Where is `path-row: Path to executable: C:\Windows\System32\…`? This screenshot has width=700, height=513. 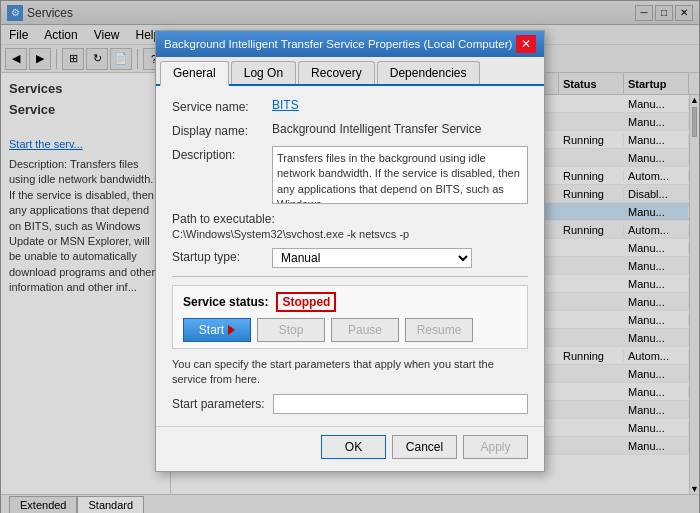 path-row: Path to executable: C:\Windows\System32\… is located at coordinates (350, 226).